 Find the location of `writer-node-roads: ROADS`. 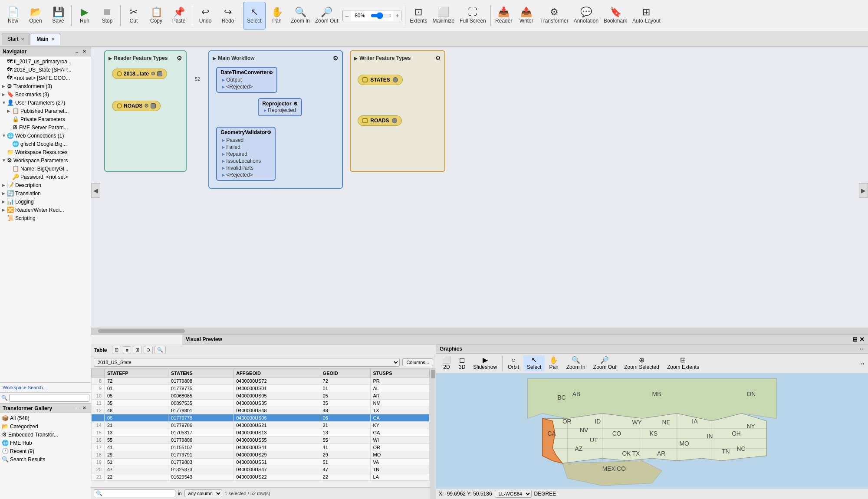

writer-node-roads: ROADS is located at coordinates (398, 121).